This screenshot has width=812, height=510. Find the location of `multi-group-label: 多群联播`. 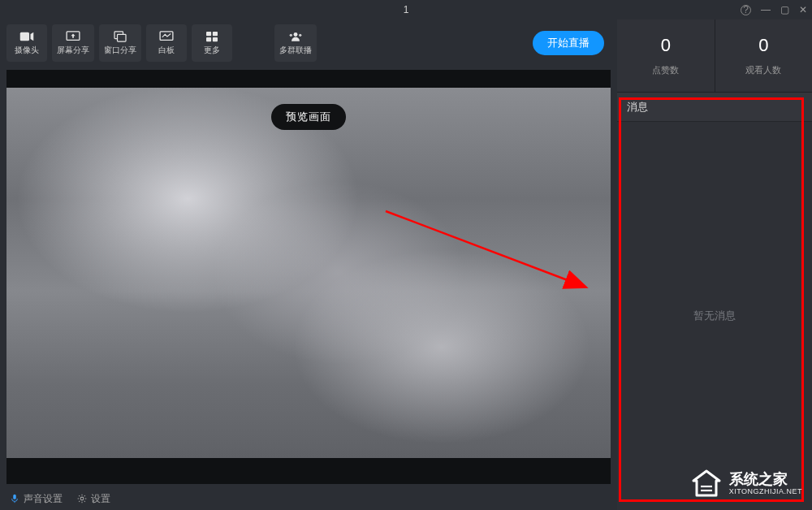

multi-group-label: 多群联播 is located at coordinates (296, 50).